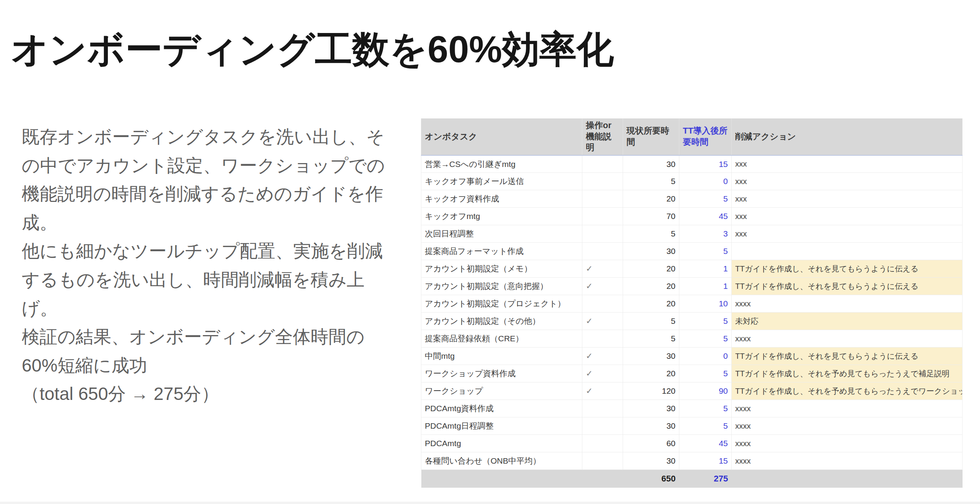  What do you see at coordinates (502, 339) in the screenshot?
I see `task-cell: 提案商品登録依頼（CRE）` at bounding box center [502, 339].